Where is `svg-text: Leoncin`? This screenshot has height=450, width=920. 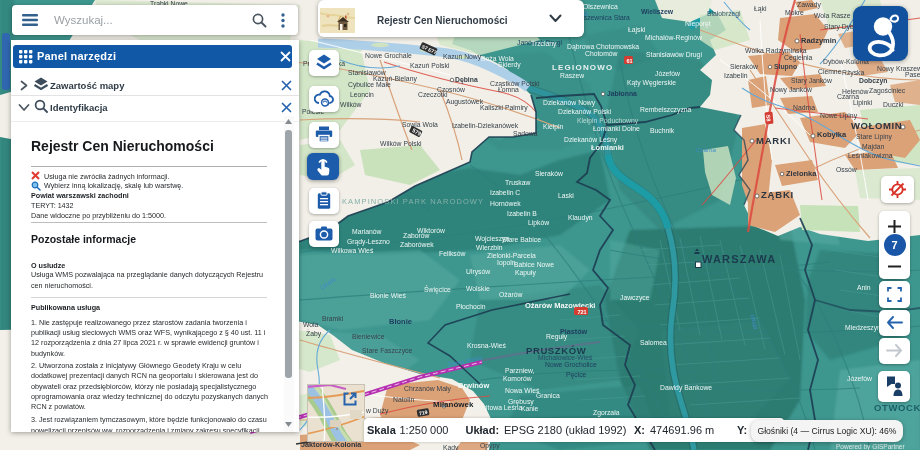
svg-text: Leoncin is located at coordinates (362, 94).